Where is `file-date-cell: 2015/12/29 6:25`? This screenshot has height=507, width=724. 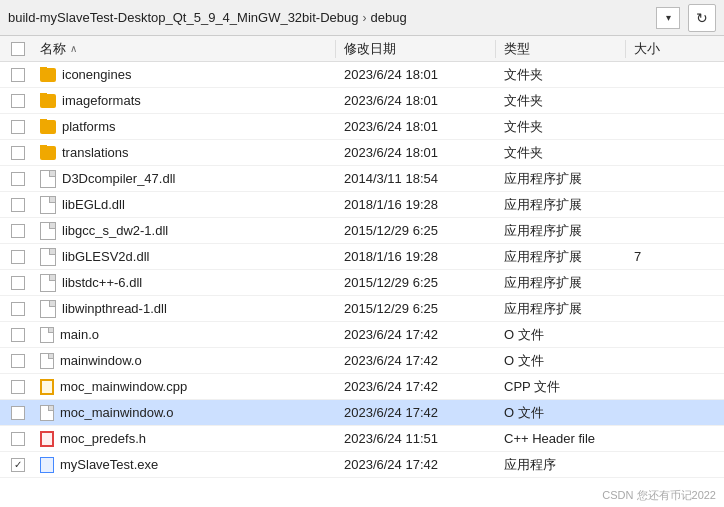 file-date-cell: 2015/12/29 6:25 is located at coordinates (416, 282).